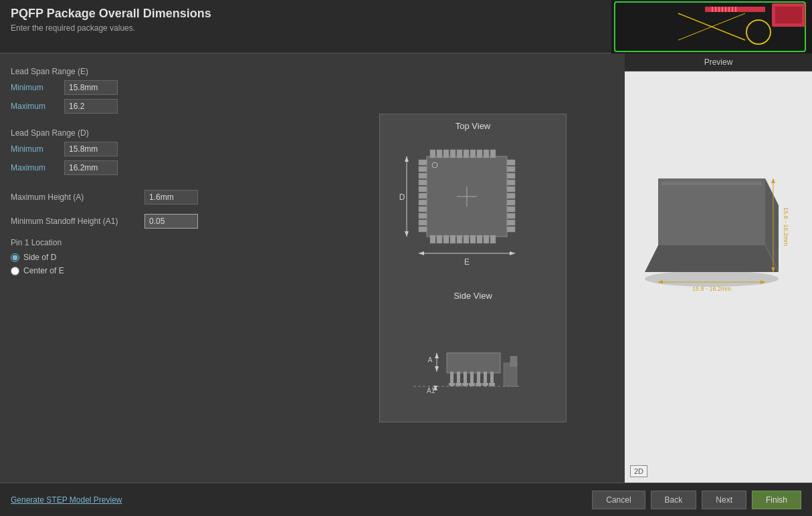 Image resolution: width=812 pixels, height=516 pixels. Describe the element at coordinates (718, 63) in the screenshot. I see `preview-header: Preview` at that location.